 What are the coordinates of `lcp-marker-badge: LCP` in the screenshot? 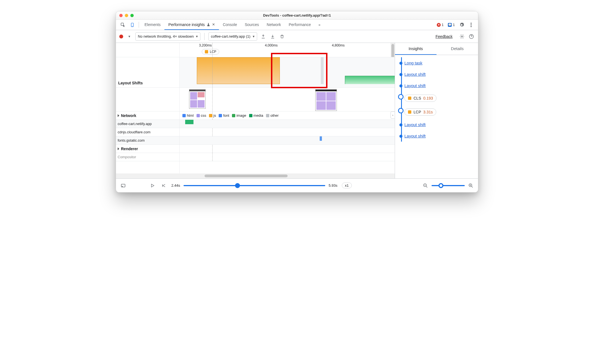 It's located at (210, 52).